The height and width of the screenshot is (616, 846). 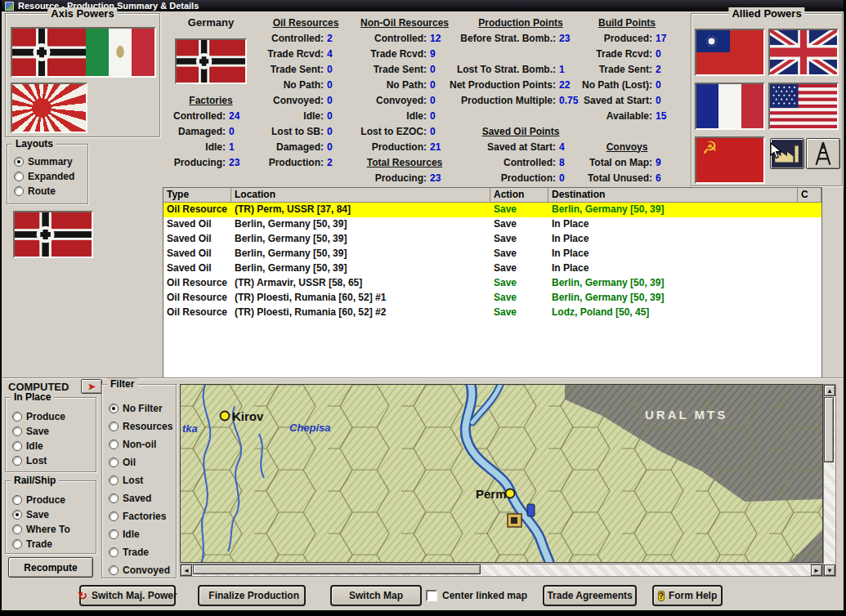 I want to click on center-linked-map-control: Center linked map, so click(x=477, y=596).